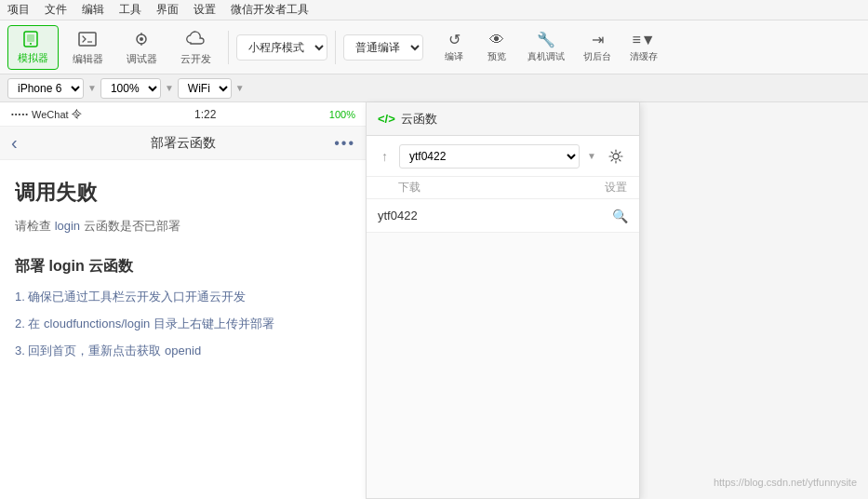  Describe the element at coordinates (93, 9) in the screenshot. I see `menu-item-edit: 编辑` at that location.